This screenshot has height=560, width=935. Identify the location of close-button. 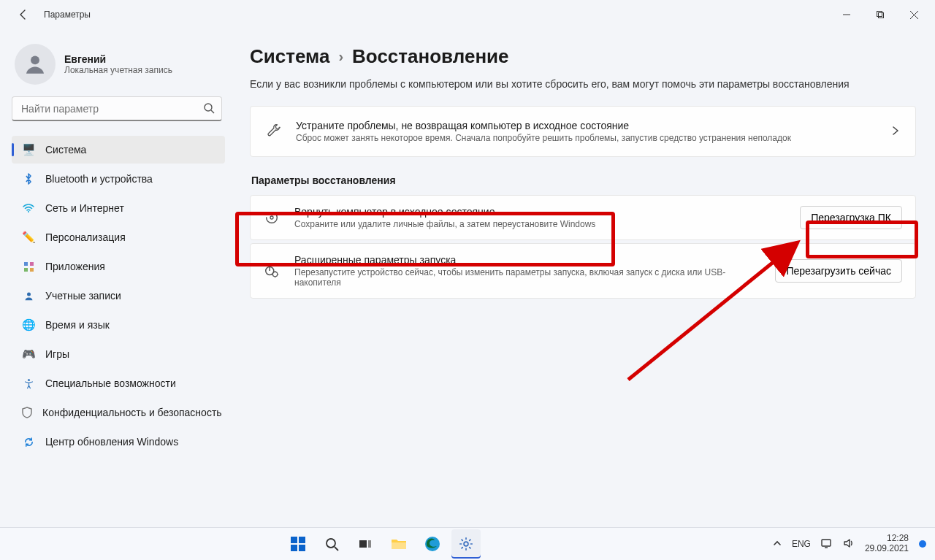
(914, 15).